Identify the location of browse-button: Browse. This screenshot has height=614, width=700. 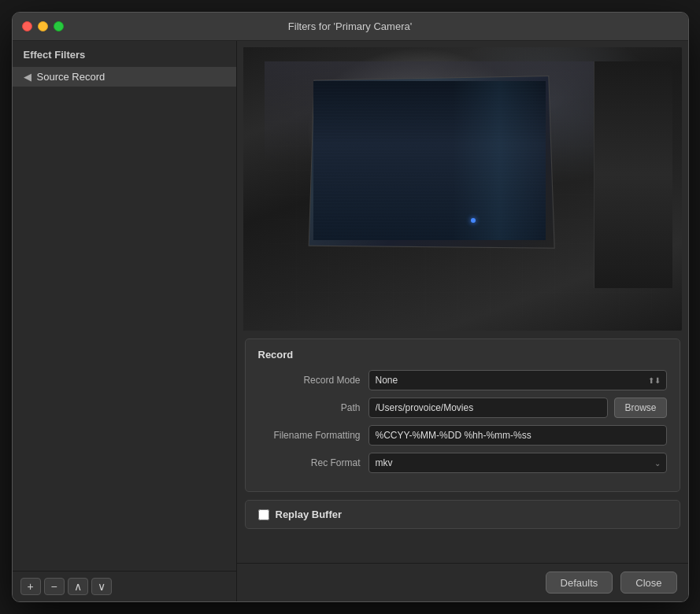
(640, 408).